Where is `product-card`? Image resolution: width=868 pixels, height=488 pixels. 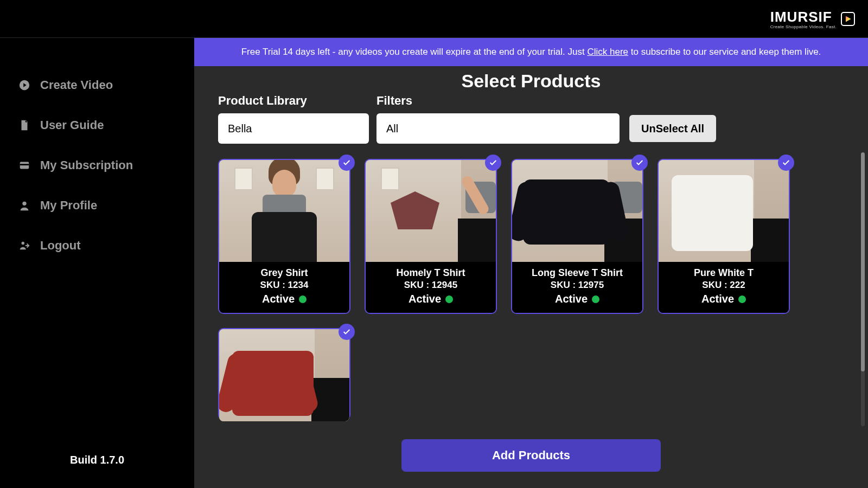
product-card is located at coordinates (284, 374).